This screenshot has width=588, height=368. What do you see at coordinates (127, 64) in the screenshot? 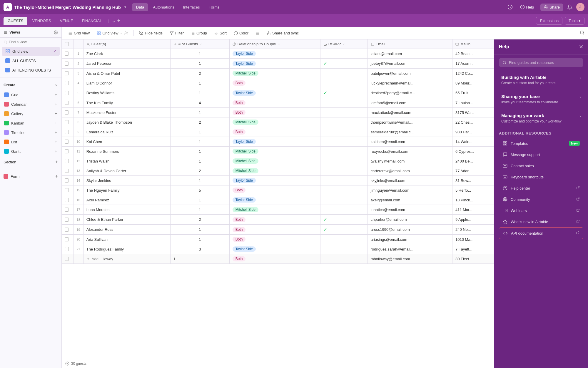
I see `row-guest: Jared Peterson` at bounding box center [127, 64].